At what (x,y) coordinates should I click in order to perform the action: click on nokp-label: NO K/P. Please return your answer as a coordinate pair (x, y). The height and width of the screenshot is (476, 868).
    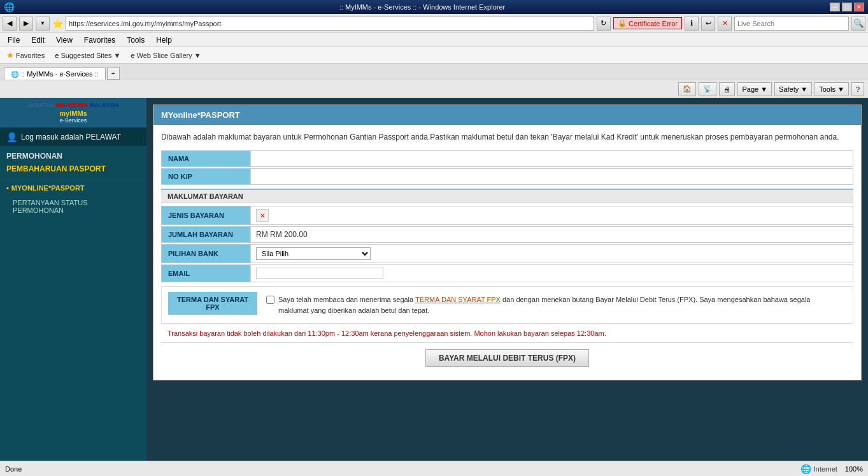
    Looking at the image, I should click on (206, 177).